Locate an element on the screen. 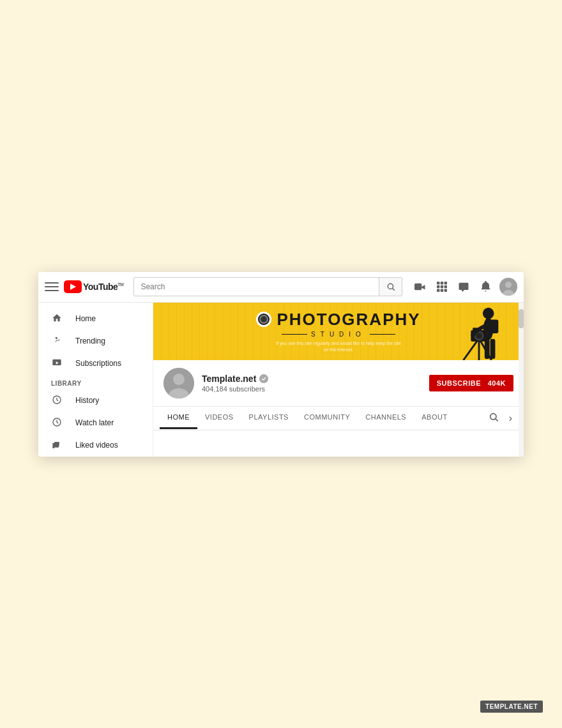 This screenshot has width=562, height=728. tab-channels: CHANNELS is located at coordinates (386, 418).